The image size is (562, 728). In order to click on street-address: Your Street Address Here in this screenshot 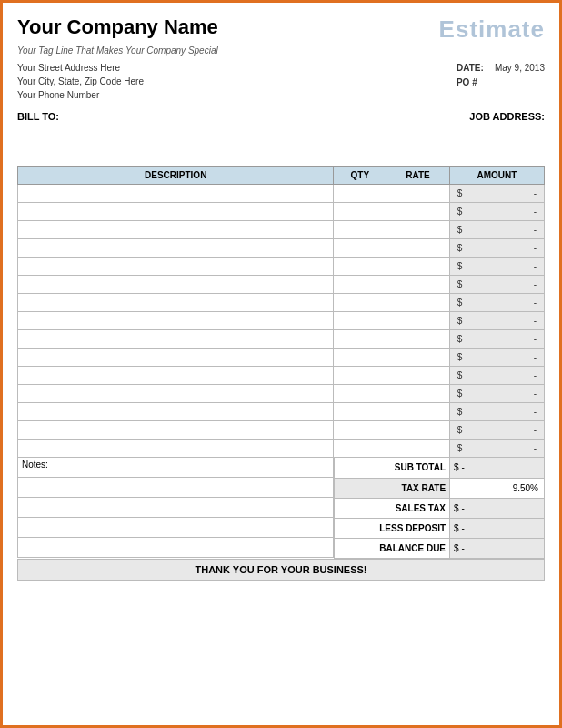, I will do `click(80, 67)`.